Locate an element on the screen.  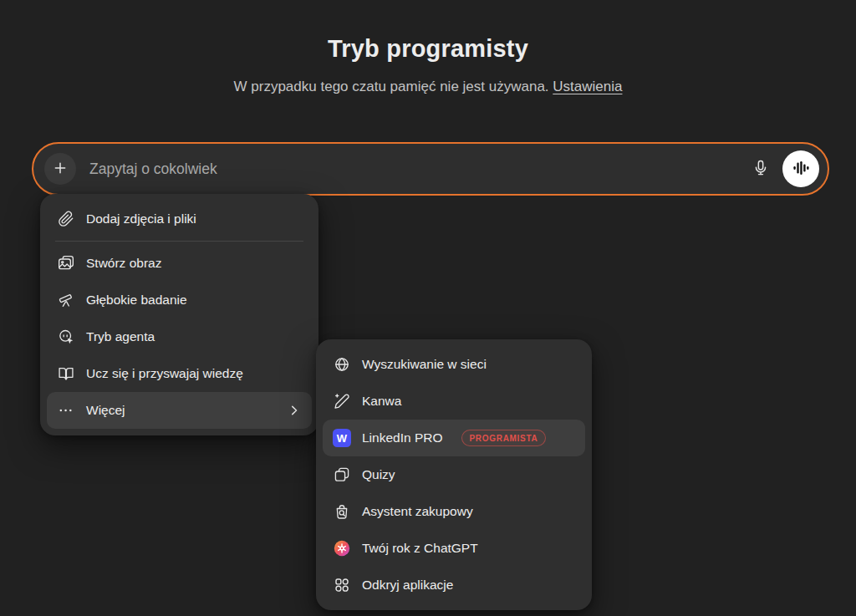
voice-mode-icon is located at coordinates (801, 169).